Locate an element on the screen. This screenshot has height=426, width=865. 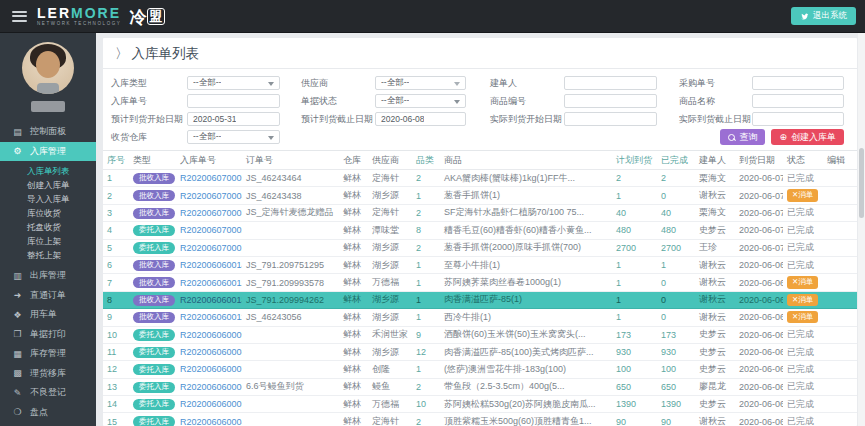
done-cell: 480 is located at coordinates (676, 230).